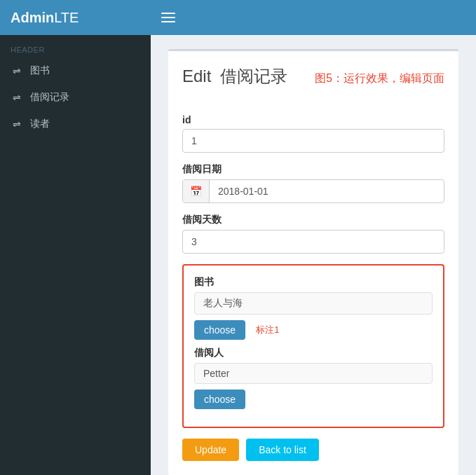 The width and height of the screenshot is (476, 475). I want to click on borrower-choose-row: choose, so click(313, 399).